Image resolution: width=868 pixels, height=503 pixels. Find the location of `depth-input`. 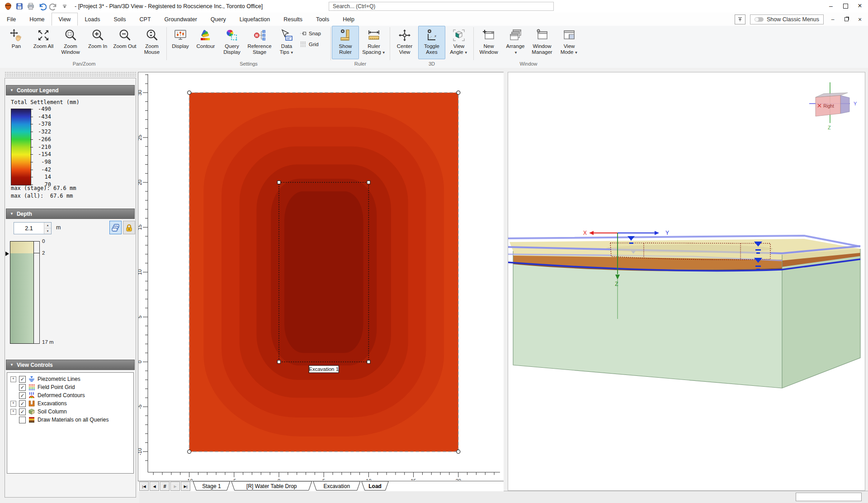

depth-input is located at coordinates (29, 228).